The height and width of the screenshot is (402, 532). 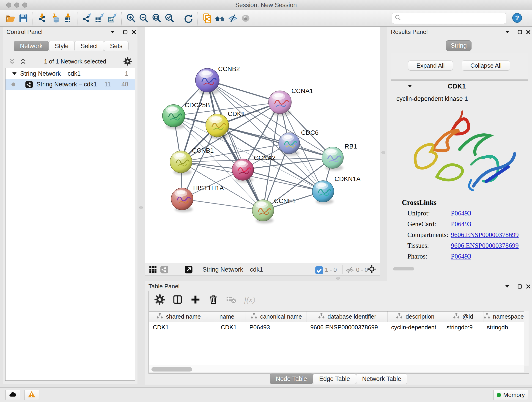 I want to click on toolbar-folder-open-button, so click(x=11, y=19).